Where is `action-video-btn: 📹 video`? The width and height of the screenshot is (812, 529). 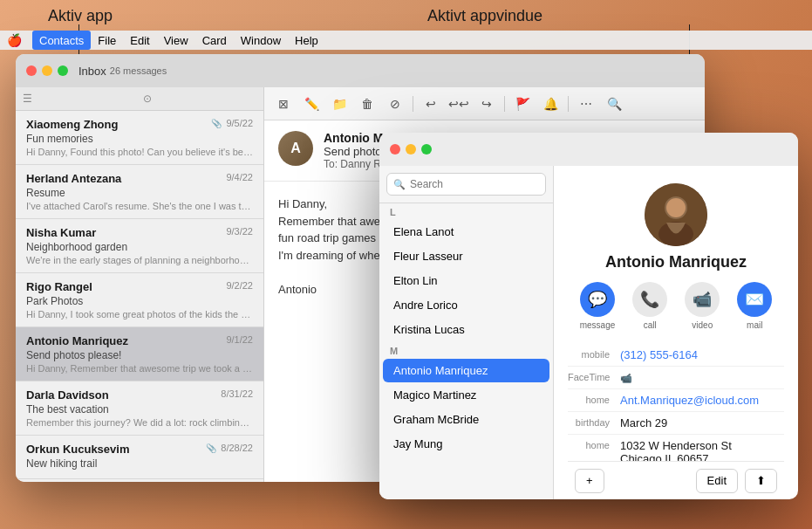
action-video-btn: 📹 video is located at coordinates (702, 306).